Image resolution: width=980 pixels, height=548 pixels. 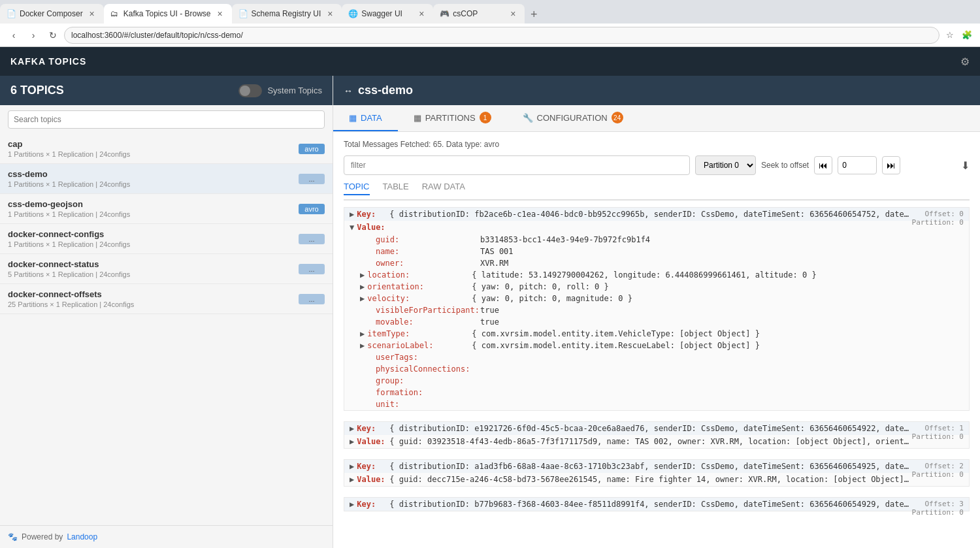 What do you see at coordinates (351, 479) in the screenshot?
I see `value-expand-2: ▶` at bounding box center [351, 479].